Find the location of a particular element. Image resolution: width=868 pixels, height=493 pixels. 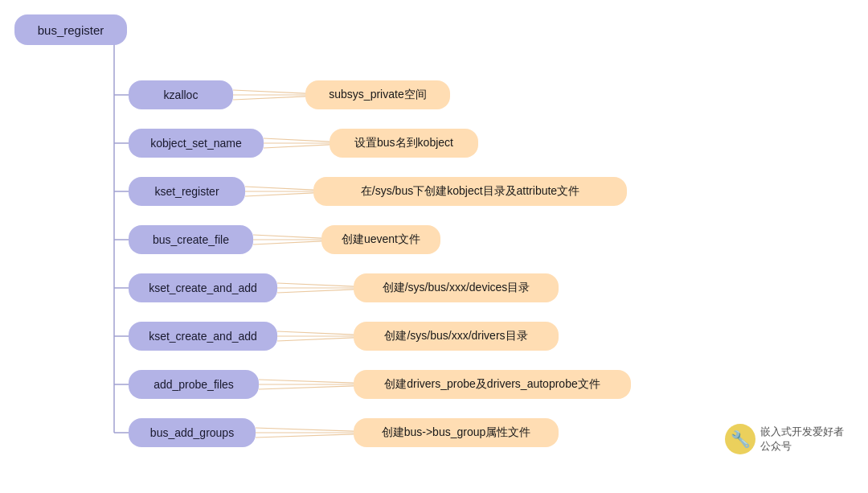

node-r-groups: 创建bus->bus_group属性文件 is located at coordinates (457, 433).